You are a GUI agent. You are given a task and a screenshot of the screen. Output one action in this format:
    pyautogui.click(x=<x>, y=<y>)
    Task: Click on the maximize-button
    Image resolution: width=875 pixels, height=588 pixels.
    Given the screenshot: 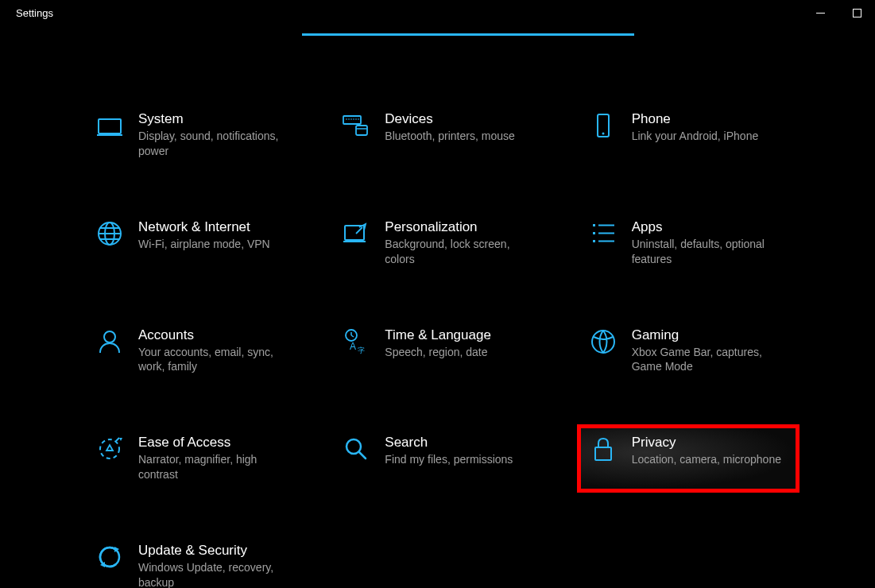 What is the action you would take?
    pyautogui.click(x=857, y=13)
    